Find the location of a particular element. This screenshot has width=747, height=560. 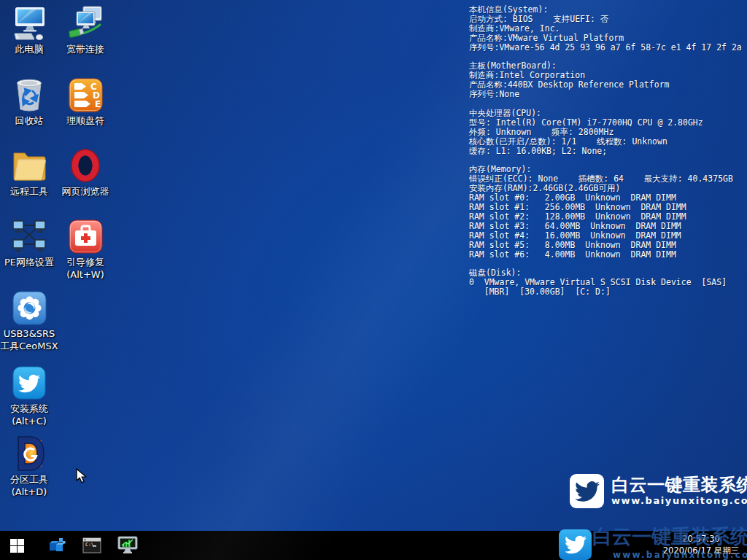

icon-label: 回收站 is located at coordinates (29, 121).